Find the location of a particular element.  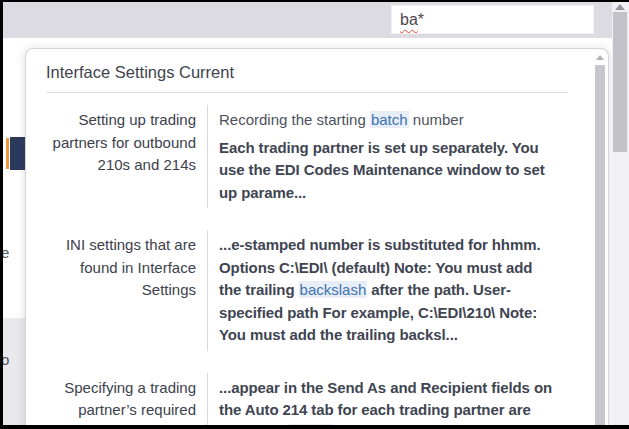

result-content: ...appear in the Send As and Recipient f… is located at coordinates (388, 401).